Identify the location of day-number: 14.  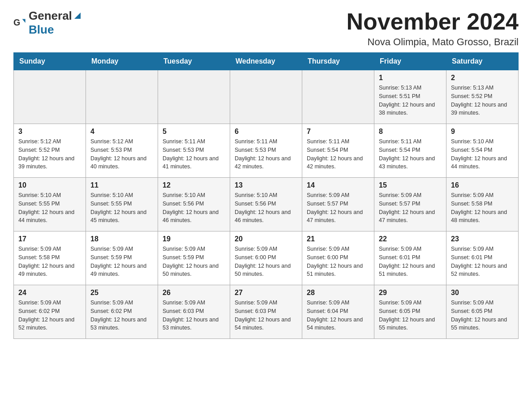
(338, 185).